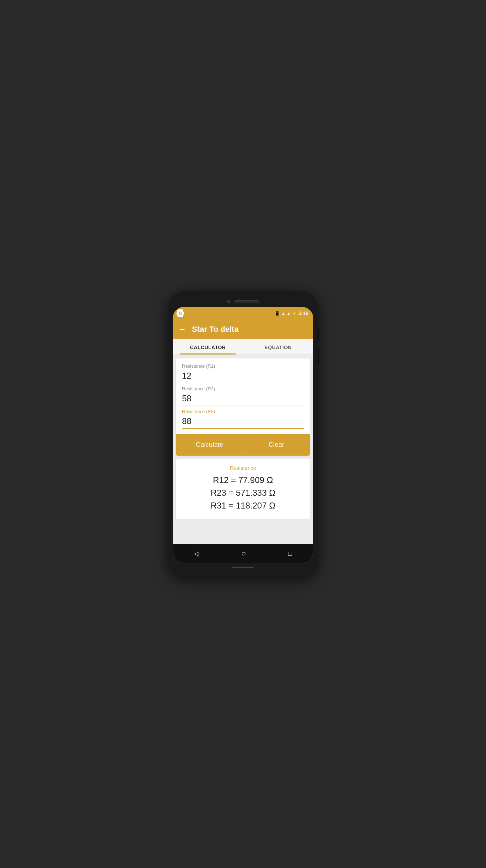 This screenshot has width=486, height=868. I want to click on buttons-row: Calculate Clear, so click(243, 445).